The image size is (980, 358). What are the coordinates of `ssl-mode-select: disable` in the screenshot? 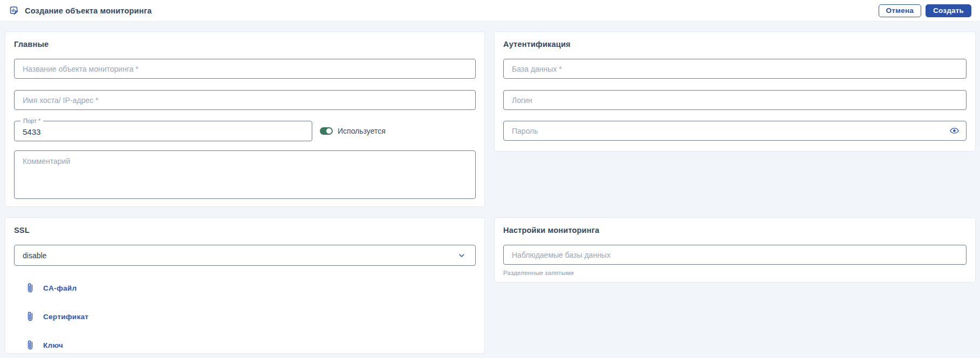 It's located at (245, 256).